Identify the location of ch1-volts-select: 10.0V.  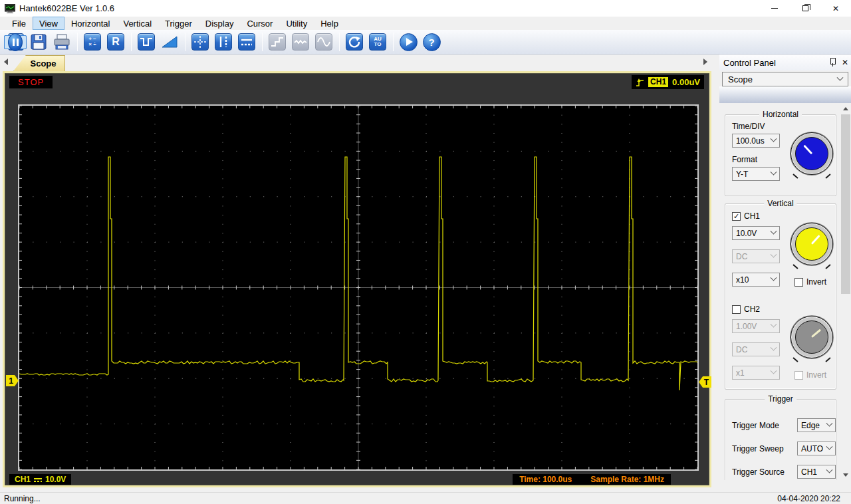
(756, 233).